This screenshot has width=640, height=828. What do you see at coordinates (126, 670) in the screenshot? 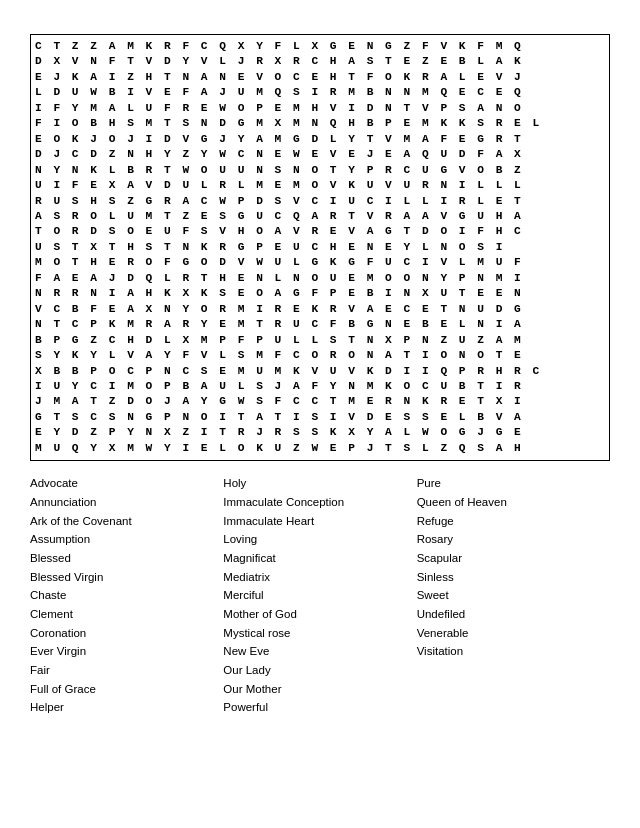
I see `word-item: Fair` at bounding box center [126, 670].